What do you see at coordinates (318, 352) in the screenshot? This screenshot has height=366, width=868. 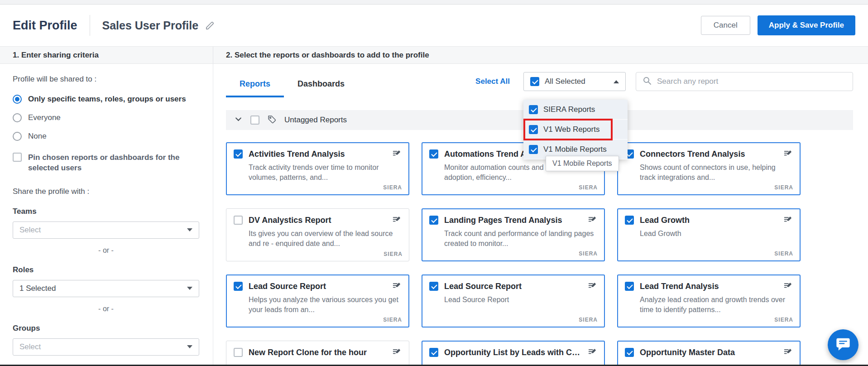 I see `report-card-header: New Report Clone for the hour` at bounding box center [318, 352].